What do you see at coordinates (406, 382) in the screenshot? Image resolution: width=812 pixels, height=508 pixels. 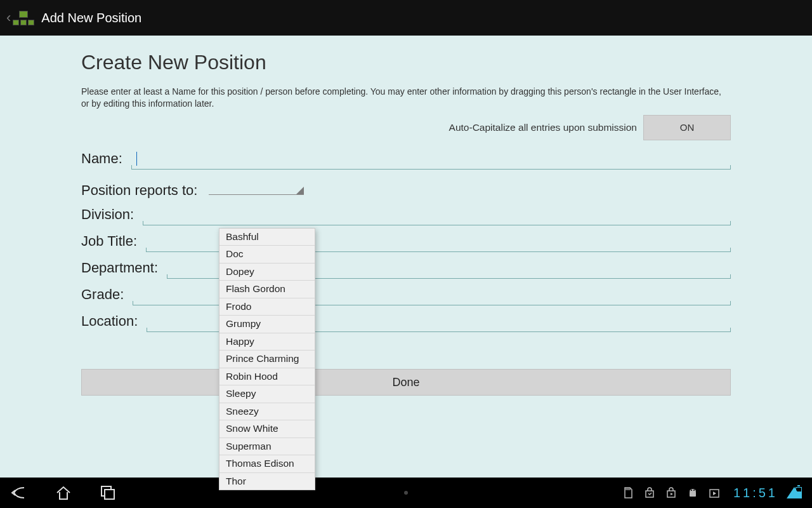 I see `done-button: Done` at bounding box center [406, 382].